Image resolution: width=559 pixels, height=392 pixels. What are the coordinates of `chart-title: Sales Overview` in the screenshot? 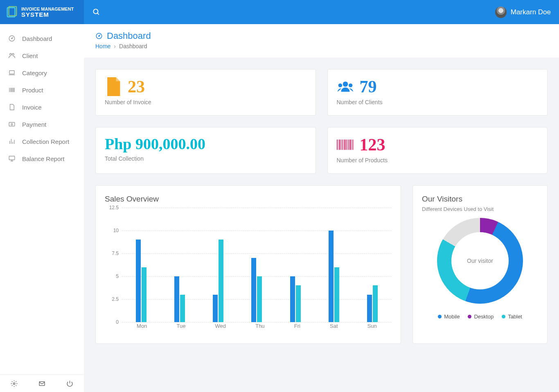 It's located at (248, 199).